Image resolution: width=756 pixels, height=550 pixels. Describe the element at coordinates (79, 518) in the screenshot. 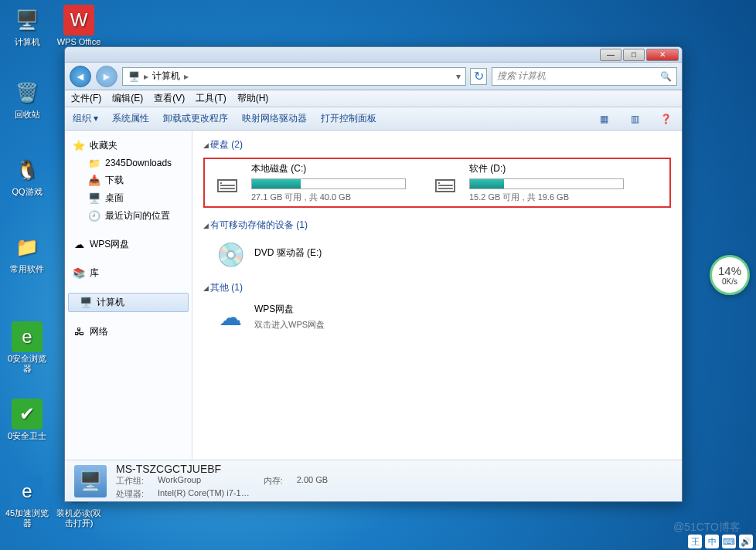

I see `icon-label: 装机必读(双击打开)` at that location.